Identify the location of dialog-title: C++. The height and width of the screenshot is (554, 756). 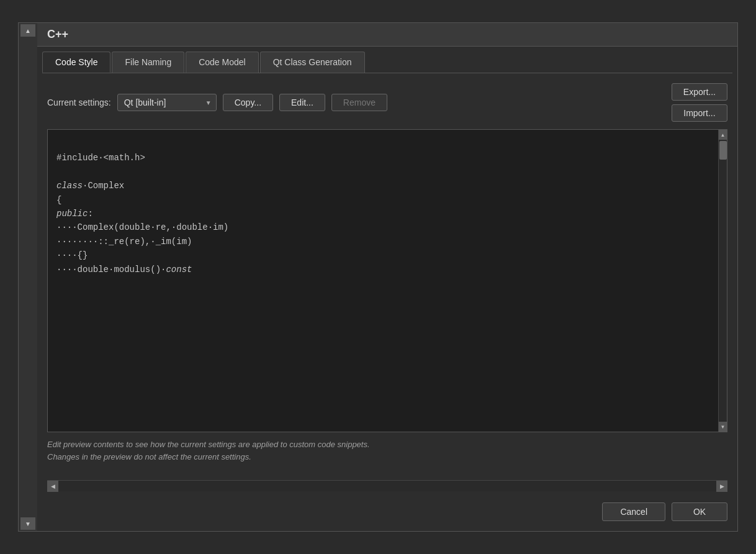
(387, 35).